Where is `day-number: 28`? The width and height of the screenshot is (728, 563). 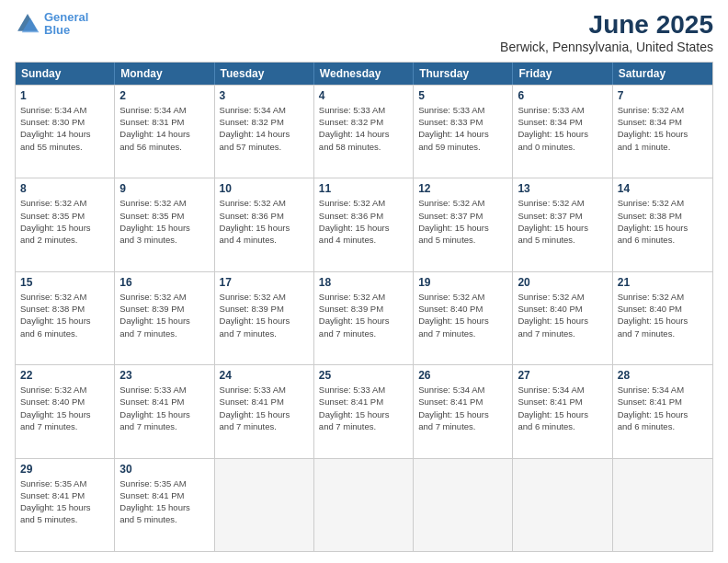
day-number: 28 is located at coordinates (663, 375).